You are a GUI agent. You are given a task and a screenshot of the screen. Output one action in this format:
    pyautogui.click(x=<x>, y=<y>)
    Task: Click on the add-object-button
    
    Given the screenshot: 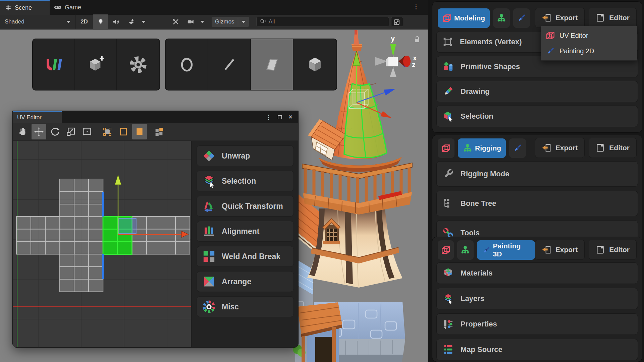 What is the action you would take?
    pyautogui.click(x=96, y=64)
    